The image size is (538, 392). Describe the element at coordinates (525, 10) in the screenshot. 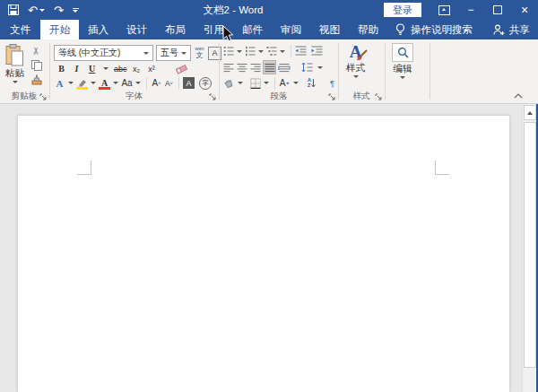

I see `close-button: ×` at that location.